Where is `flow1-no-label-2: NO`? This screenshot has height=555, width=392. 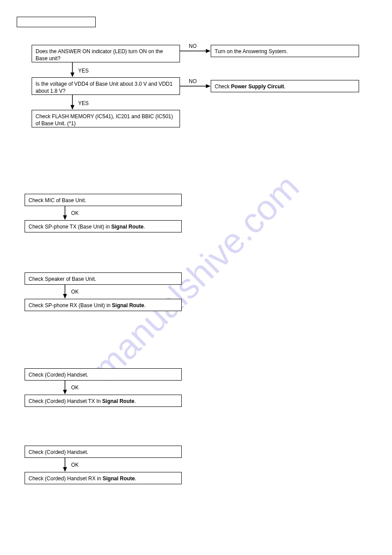
flow1-no-label-2: NO is located at coordinates (193, 81).